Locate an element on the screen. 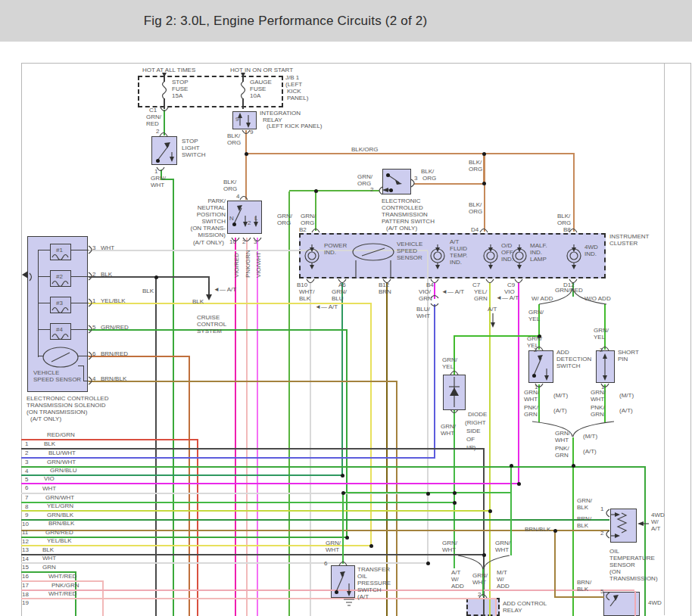  diagram-label: #2 is located at coordinates (59, 277).